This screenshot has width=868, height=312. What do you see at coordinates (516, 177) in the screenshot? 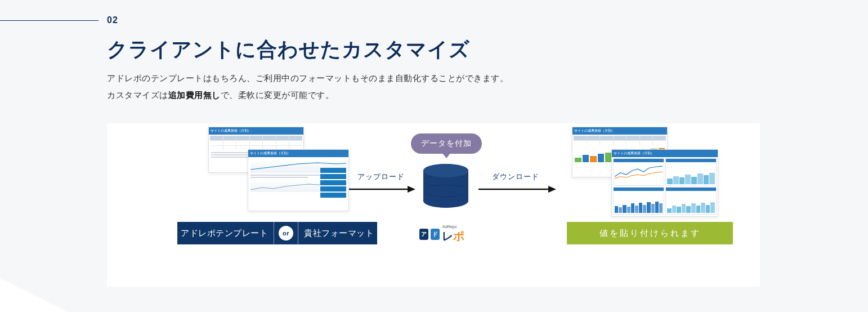
I see `download-label: ダウンロード` at bounding box center [516, 177].